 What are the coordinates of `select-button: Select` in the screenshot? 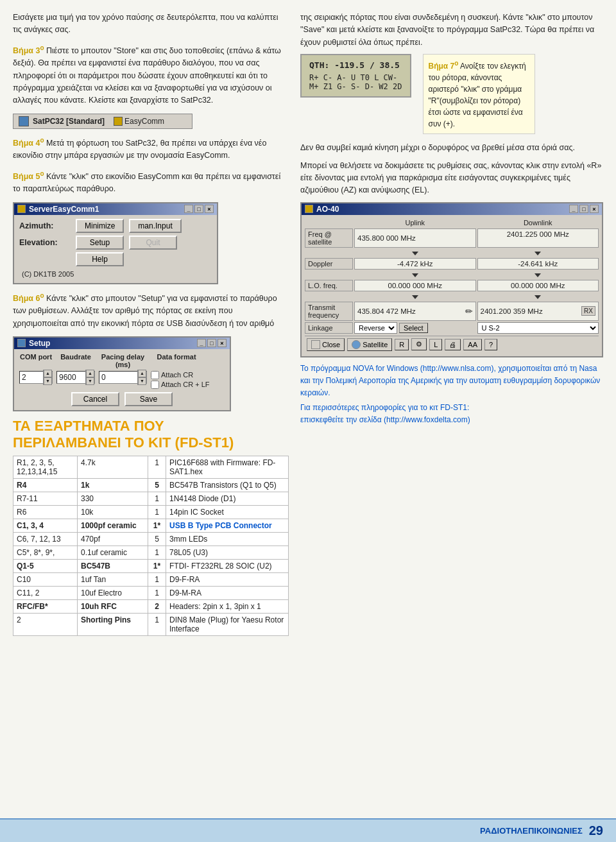 It's located at (413, 328).